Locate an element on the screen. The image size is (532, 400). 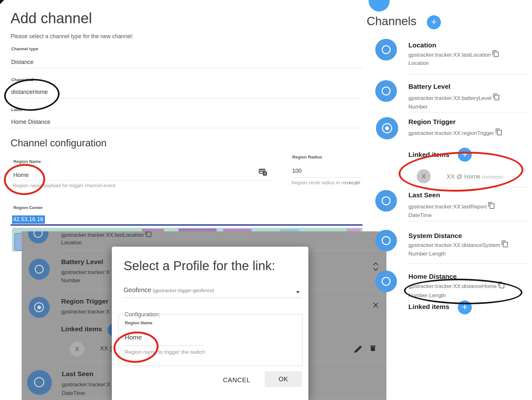
region-radius-label: Region Radius is located at coordinates (307, 157).